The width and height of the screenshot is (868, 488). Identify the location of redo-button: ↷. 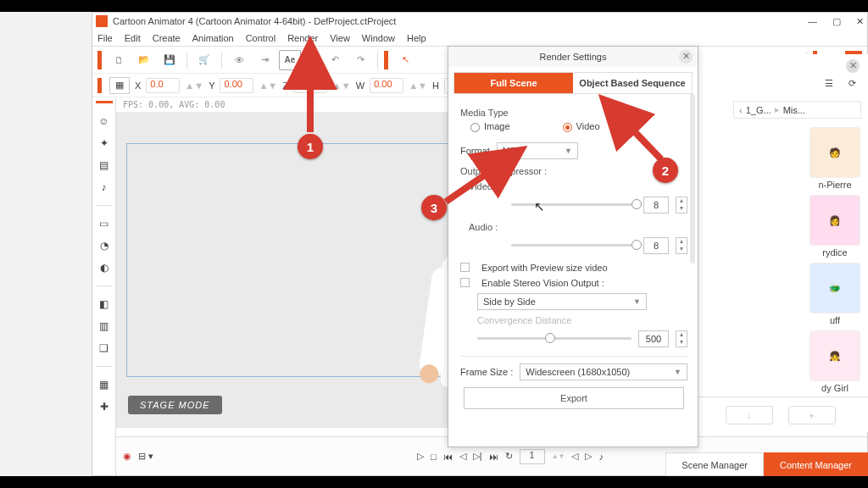
(360, 60).